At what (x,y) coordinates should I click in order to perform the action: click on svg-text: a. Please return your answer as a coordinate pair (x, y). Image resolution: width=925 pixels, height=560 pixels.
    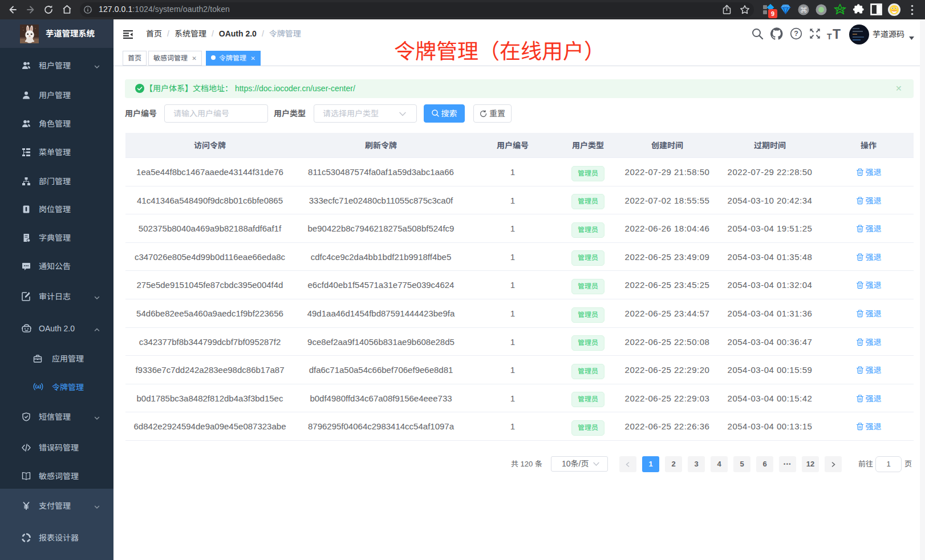
    Looking at the image, I should click on (39, 387).